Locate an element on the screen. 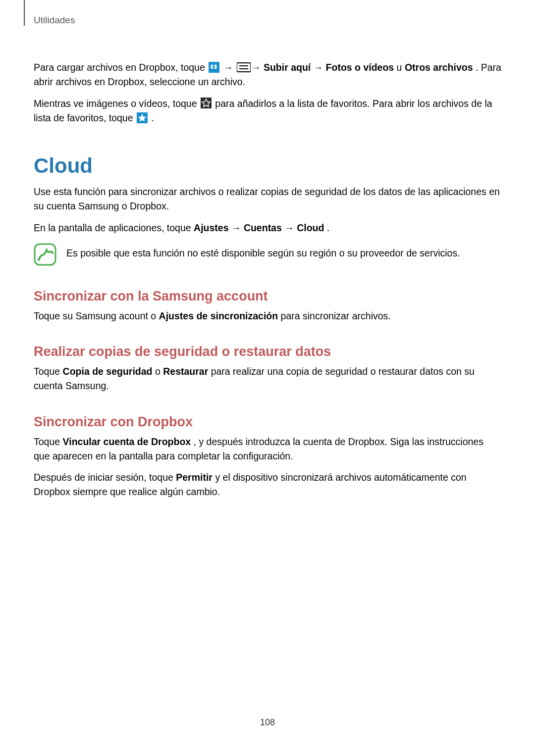  note-icon is located at coordinates (45, 255).